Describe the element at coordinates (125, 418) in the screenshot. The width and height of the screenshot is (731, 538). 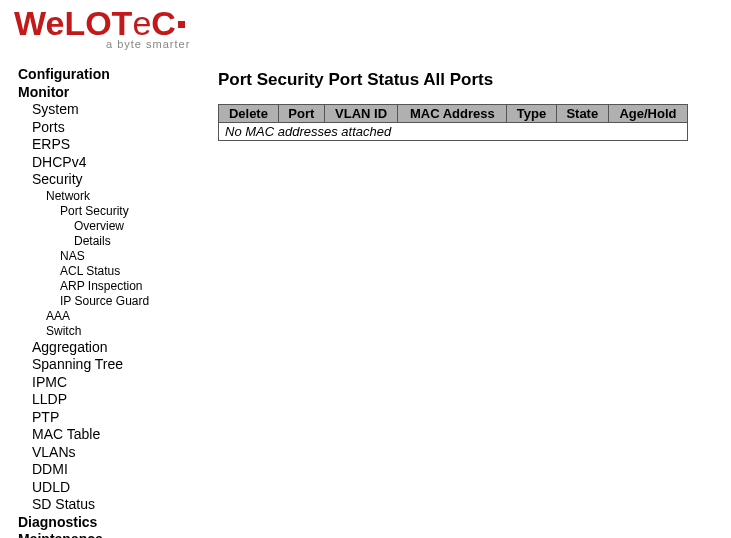
I see `nav-ptp: PTP` at that location.